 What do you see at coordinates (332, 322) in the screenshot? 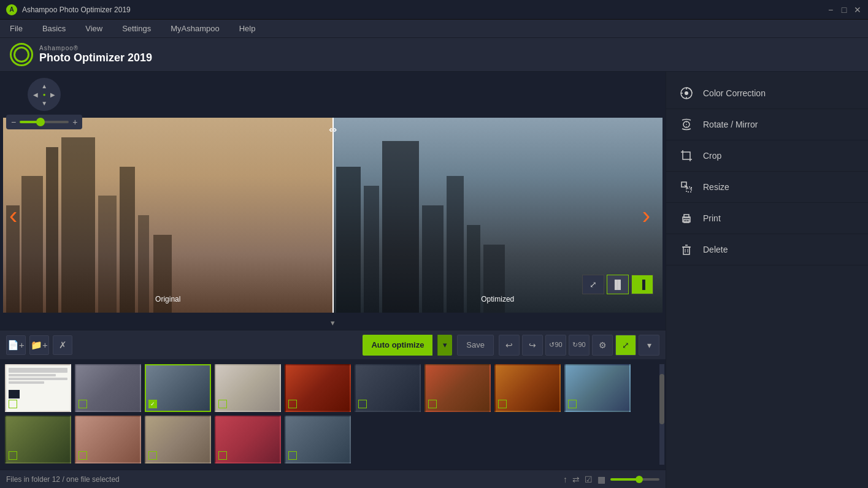
I see `collapse-toggle: ▾` at bounding box center [332, 322].